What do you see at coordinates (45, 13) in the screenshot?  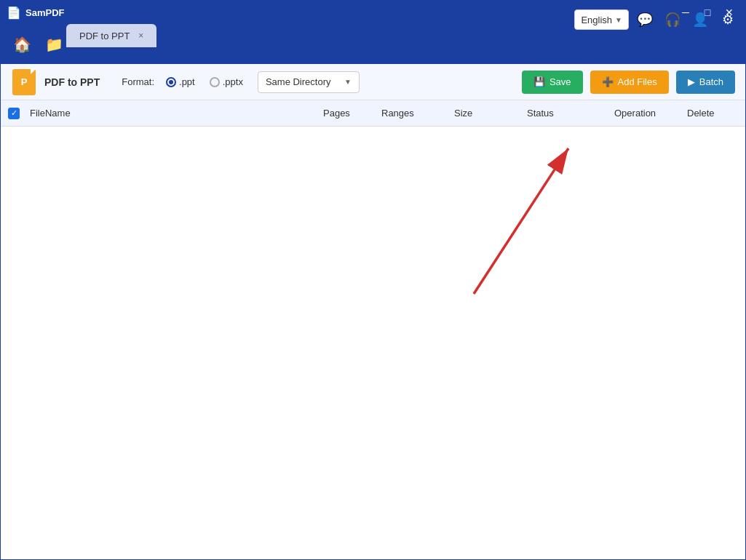 I see `app-title: SamPDF` at bounding box center [45, 13].